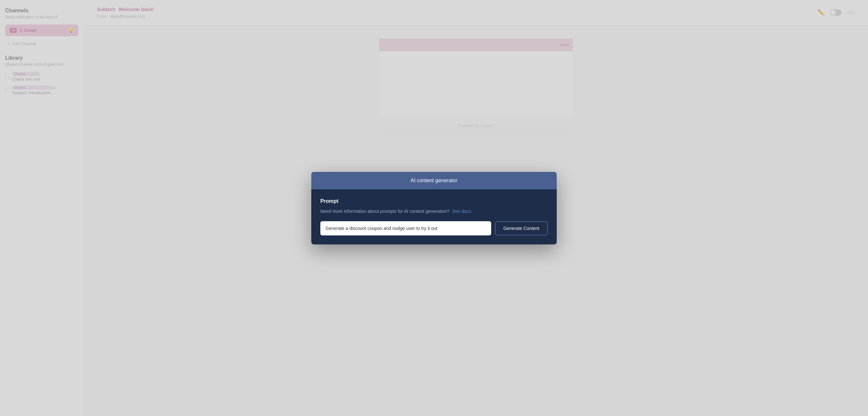 Image resolution: width=868 pixels, height=416 pixels. What do you see at coordinates (434, 180) in the screenshot?
I see `modal-title: AI content generator` at bounding box center [434, 180].